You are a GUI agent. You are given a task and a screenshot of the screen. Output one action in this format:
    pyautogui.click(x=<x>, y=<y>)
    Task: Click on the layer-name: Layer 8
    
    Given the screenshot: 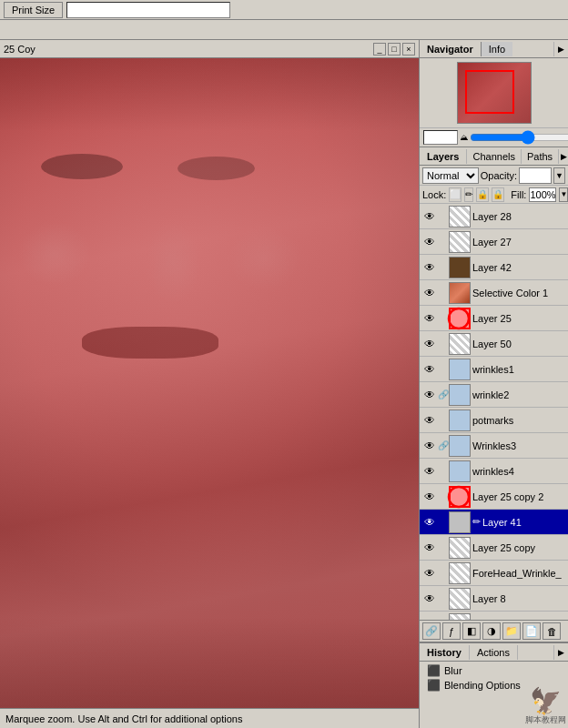 What is the action you would take?
    pyautogui.click(x=519, y=599)
    